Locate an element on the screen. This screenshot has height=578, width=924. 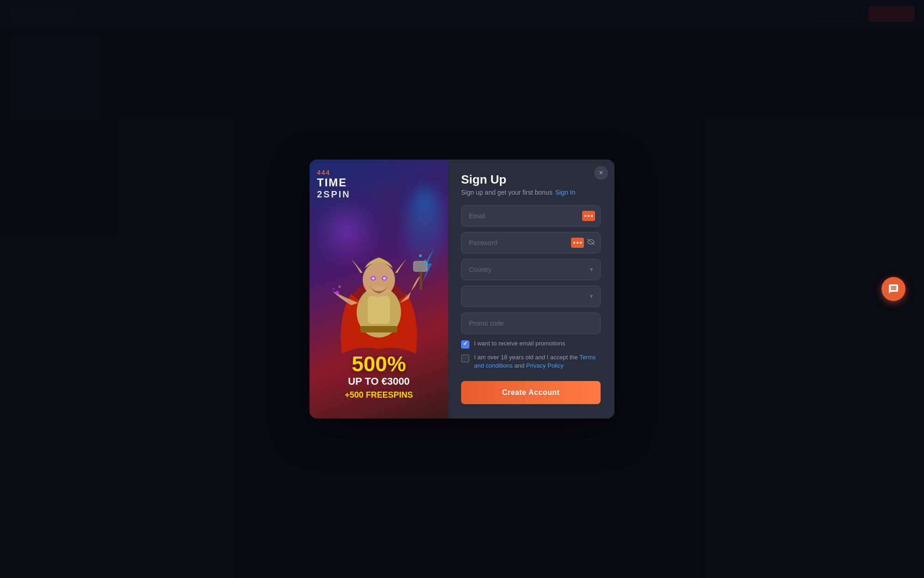
promo-amount: UP TO €3000 is located at coordinates (379, 381).